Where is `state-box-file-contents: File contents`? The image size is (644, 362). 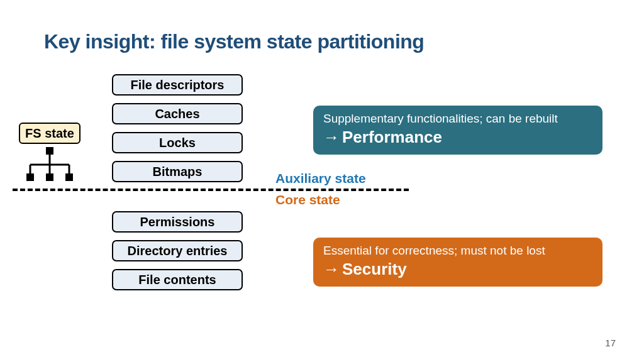 state-box-file-contents: File contents is located at coordinates (177, 280).